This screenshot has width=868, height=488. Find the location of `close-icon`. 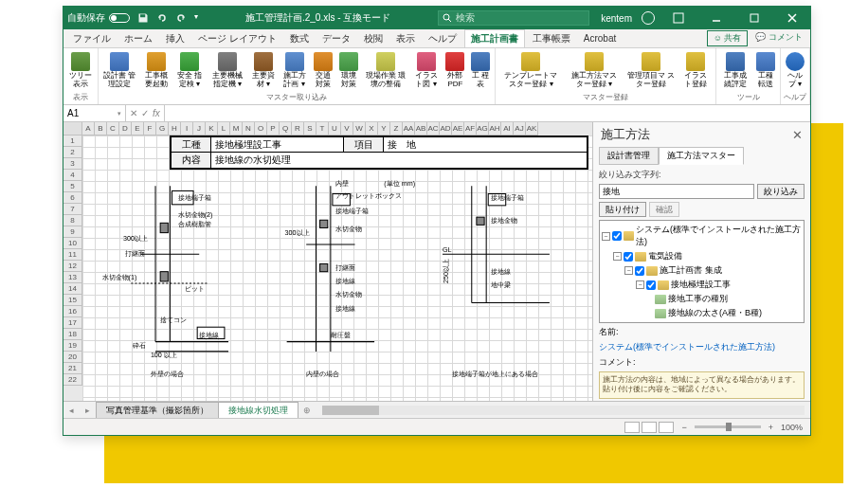

close-icon is located at coordinates (792, 18).